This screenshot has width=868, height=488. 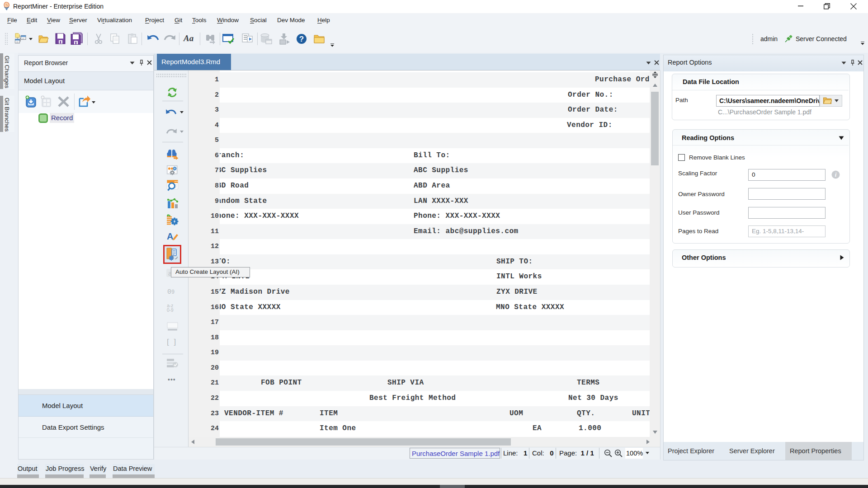 What do you see at coordinates (836, 174) in the screenshot?
I see `svg-text: i` at bounding box center [836, 174].